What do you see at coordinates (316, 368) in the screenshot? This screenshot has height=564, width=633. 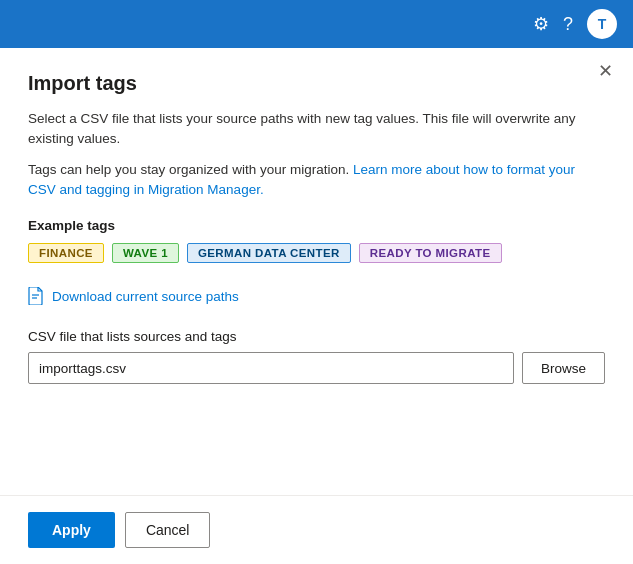 I see `file-input-row: Browse` at bounding box center [316, 368].